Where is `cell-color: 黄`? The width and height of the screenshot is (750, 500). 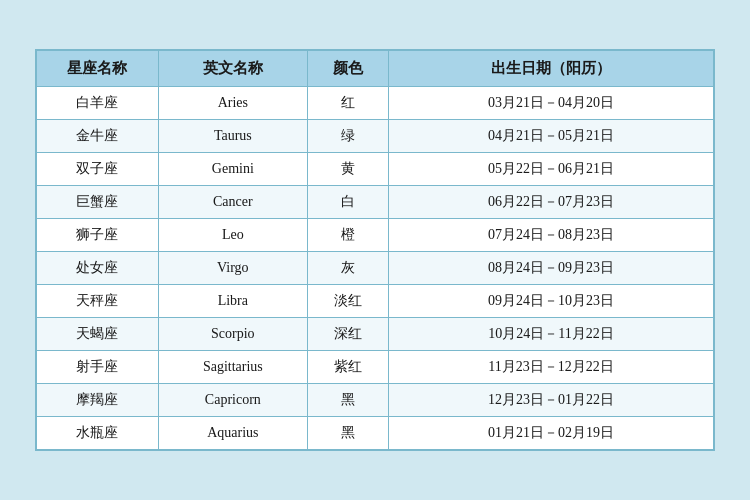 cell-color: 黄 is located at coordinates (348, 170).